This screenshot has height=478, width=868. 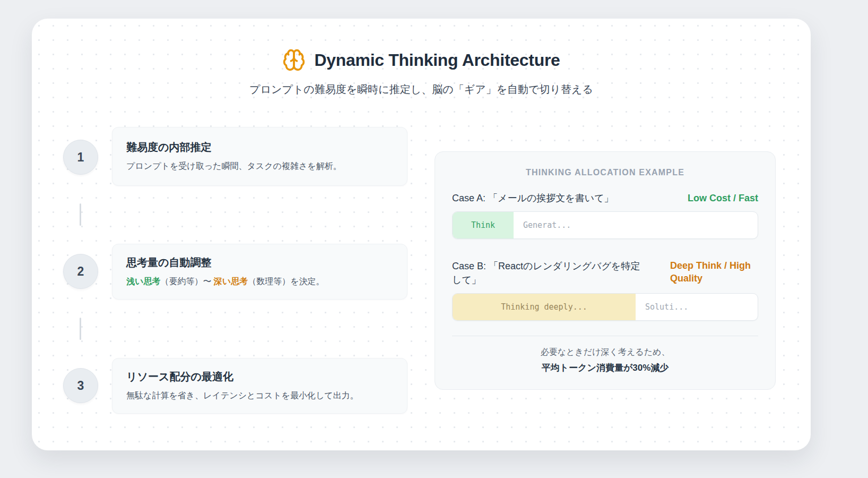 What do you see at coordinates (551, 273) in the screenshot?
I see `case-b-label: Case B: 「Reactのレンダリングバグを特定して」` at bounding box center [551, 273].